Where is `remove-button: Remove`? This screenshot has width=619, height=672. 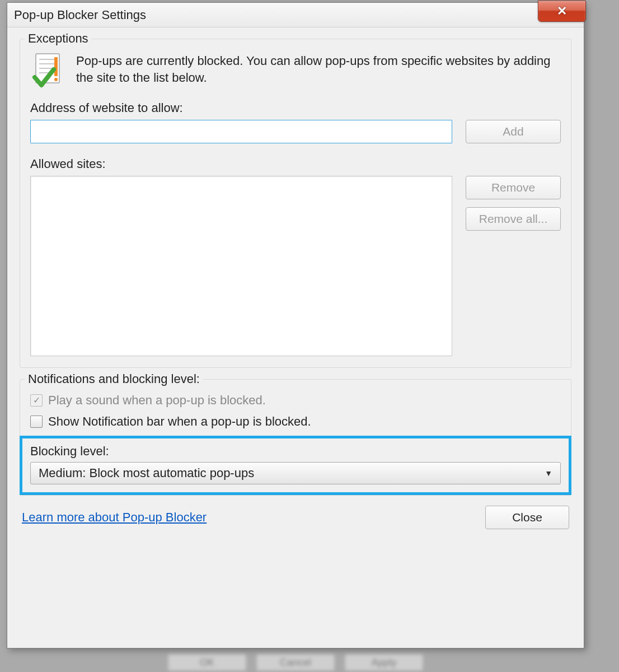 remove-button: Remove is located at coordinates (513, 188).